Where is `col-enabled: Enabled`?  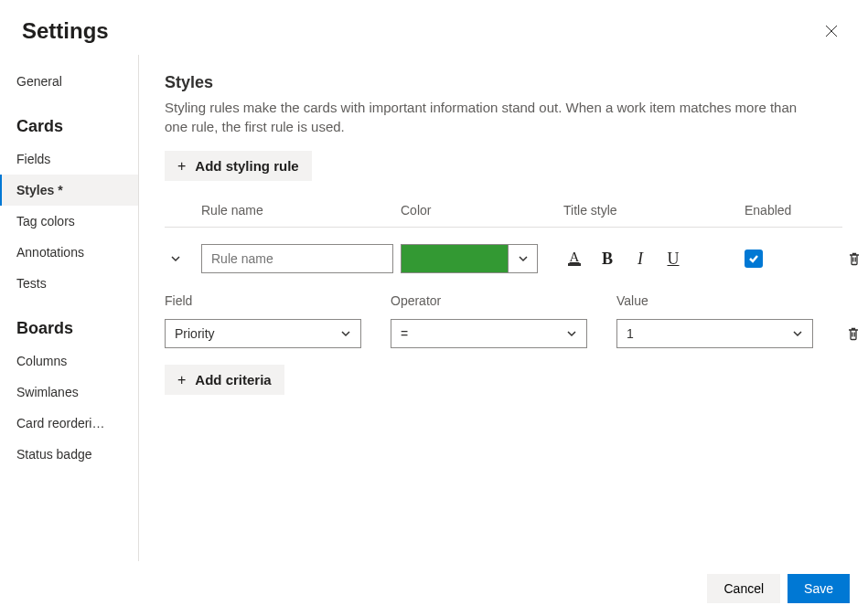 col-enabled: Enabled is located at coordinates (790, 210).